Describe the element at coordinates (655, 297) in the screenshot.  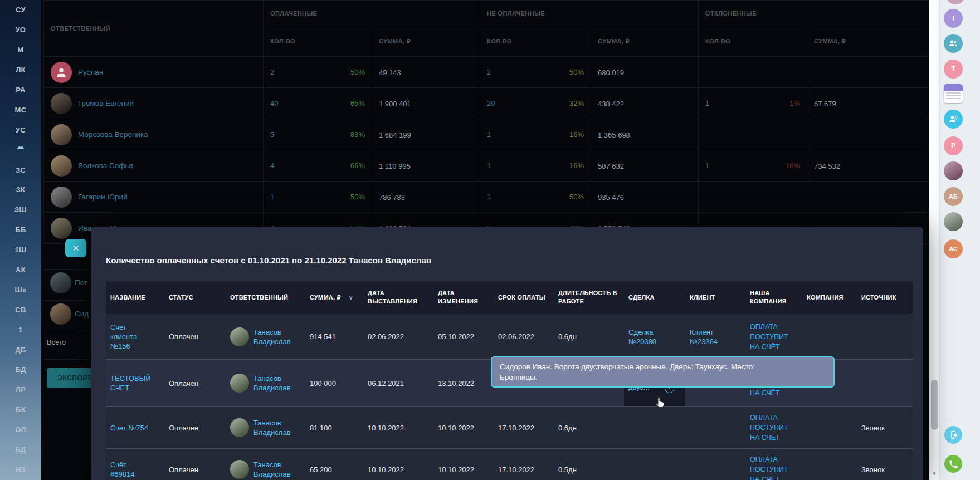
I see `column-header-8: СДЕЛКА` at that location.